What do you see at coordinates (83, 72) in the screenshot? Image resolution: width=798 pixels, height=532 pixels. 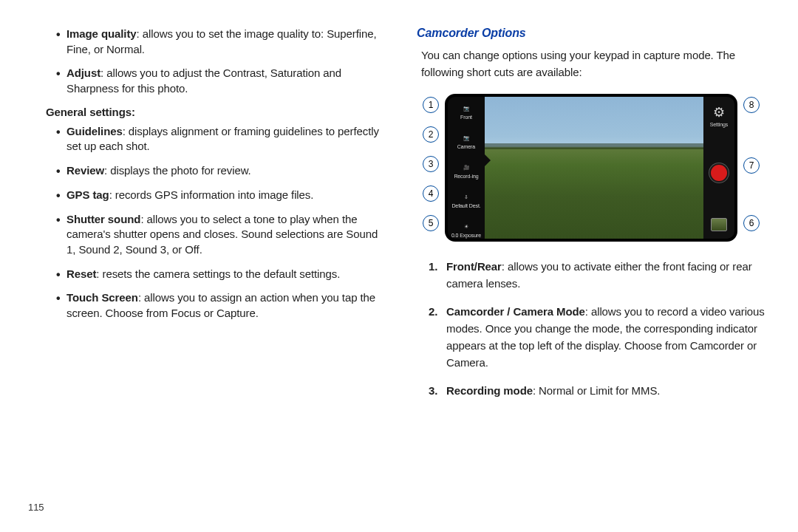 I see `term: Adjust` at bounding box center [83, 72].